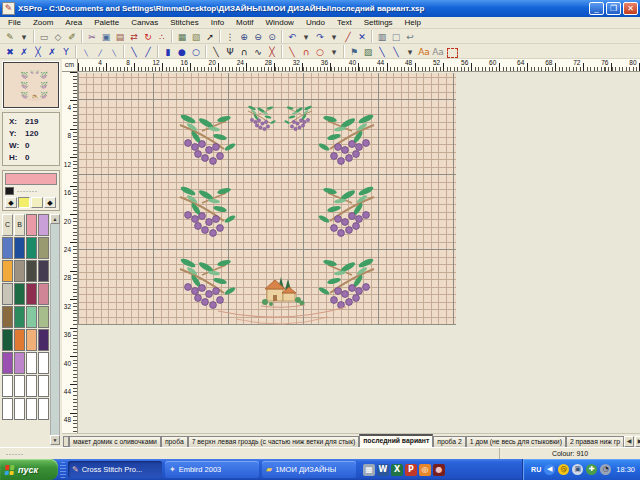 This screenshot has height=480, width=640. Describe the element at coordinates (106, 36) in the screenshot. I see `copy-motif-tool: ▣` at that location.